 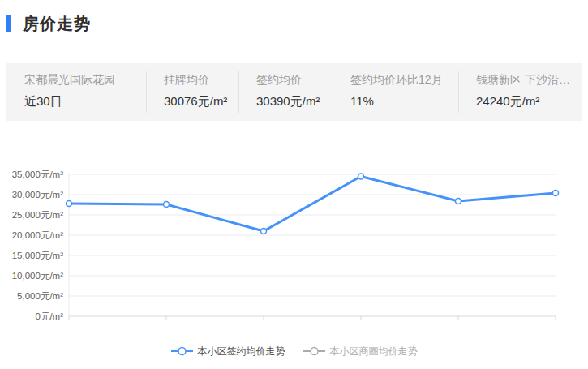 I want to click on svg-text: 35,000元/m², so click(x=37, y=174).